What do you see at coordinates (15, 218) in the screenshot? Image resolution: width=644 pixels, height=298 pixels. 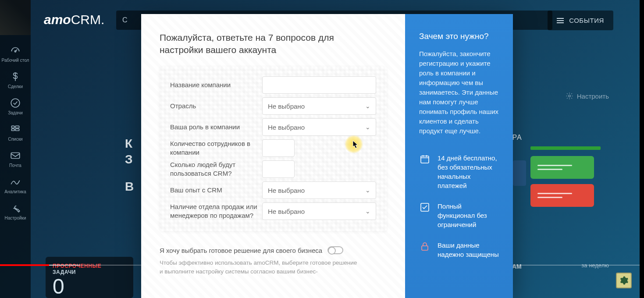 I see `sidebar-item-label: Настройки` at bounding box center [15, 218].